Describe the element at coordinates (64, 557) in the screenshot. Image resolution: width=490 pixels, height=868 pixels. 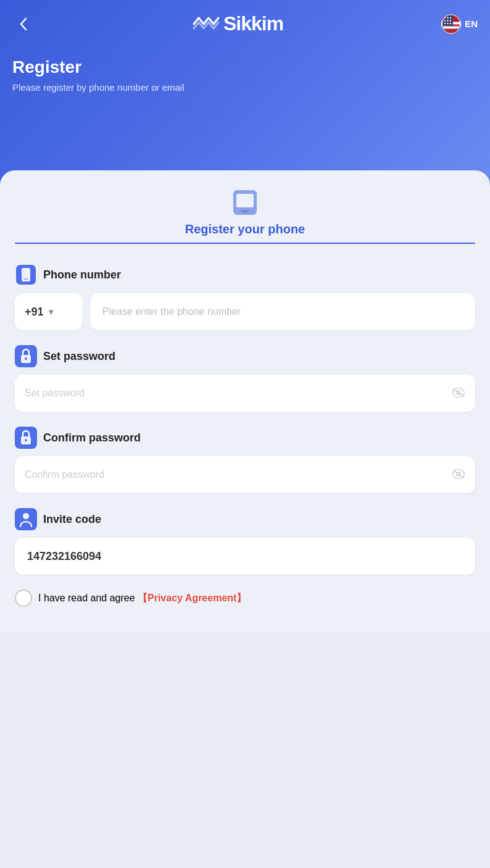
I see `invite-code-value: 147232166094` at that location.